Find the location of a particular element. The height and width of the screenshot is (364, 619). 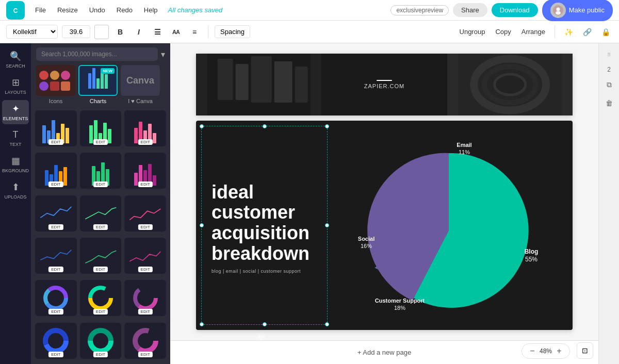

search-input is located at coordinates (97, 54).